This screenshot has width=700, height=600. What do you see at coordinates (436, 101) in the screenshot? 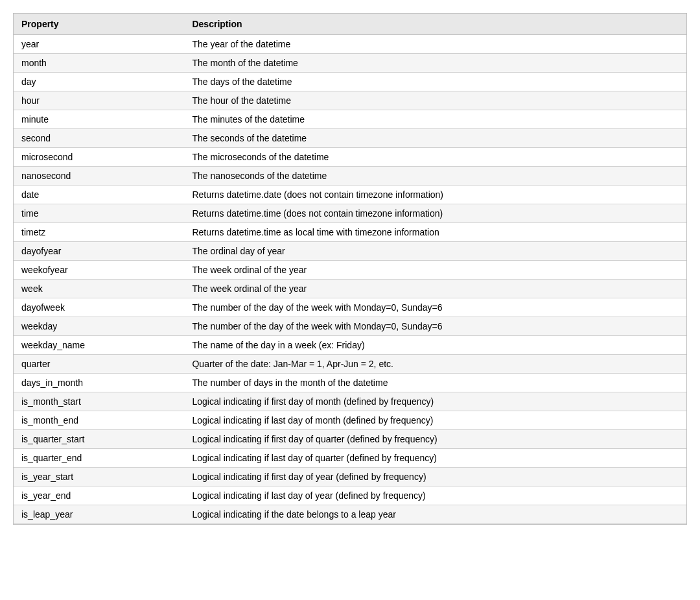
I see `property-description: The hour of the datetime` at bounding box center [436, 101].